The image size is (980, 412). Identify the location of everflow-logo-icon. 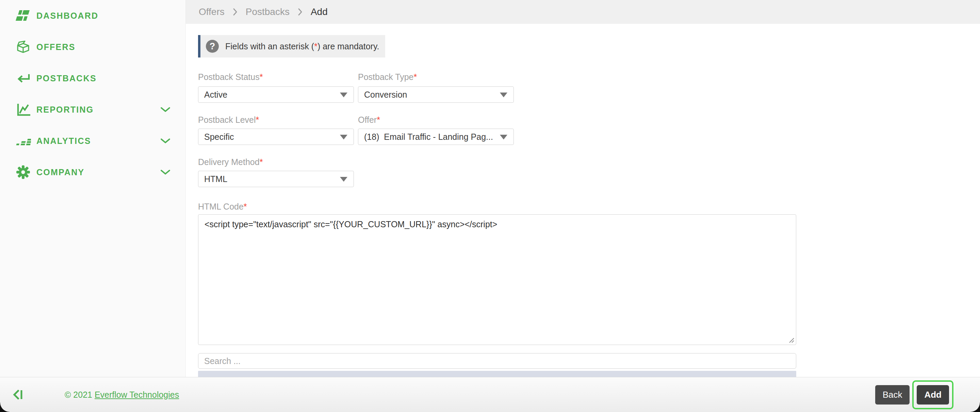
(23, 16).